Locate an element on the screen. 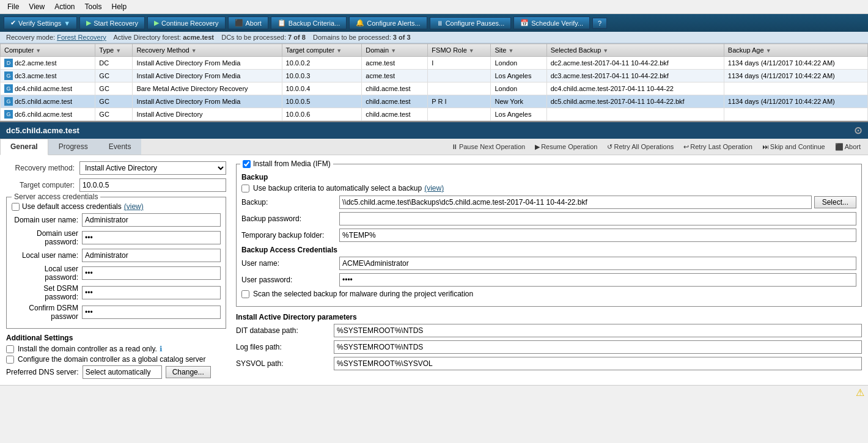  help-icon: ? is located at coordinates (600, 23).